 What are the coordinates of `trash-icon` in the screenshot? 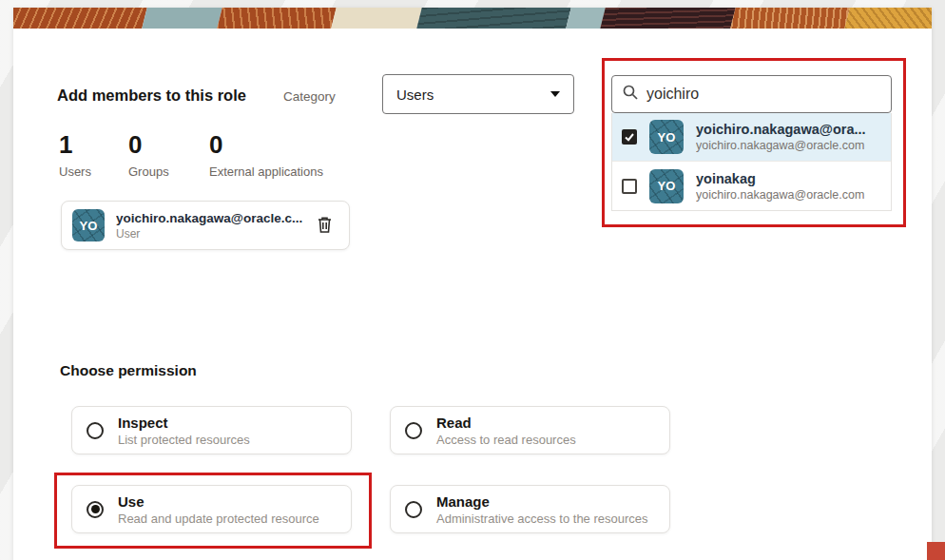 It's located at (325, 226).